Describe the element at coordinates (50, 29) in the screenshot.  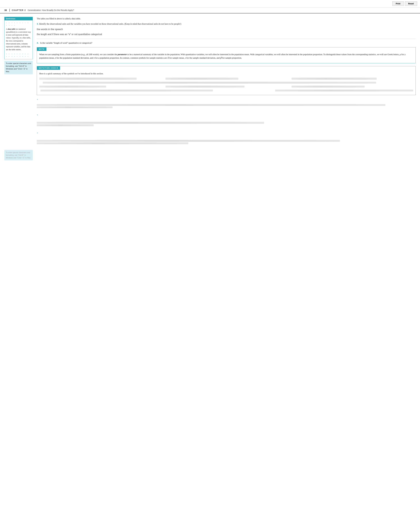
I see `answer-3-1-text: the words in the speech` at that location.